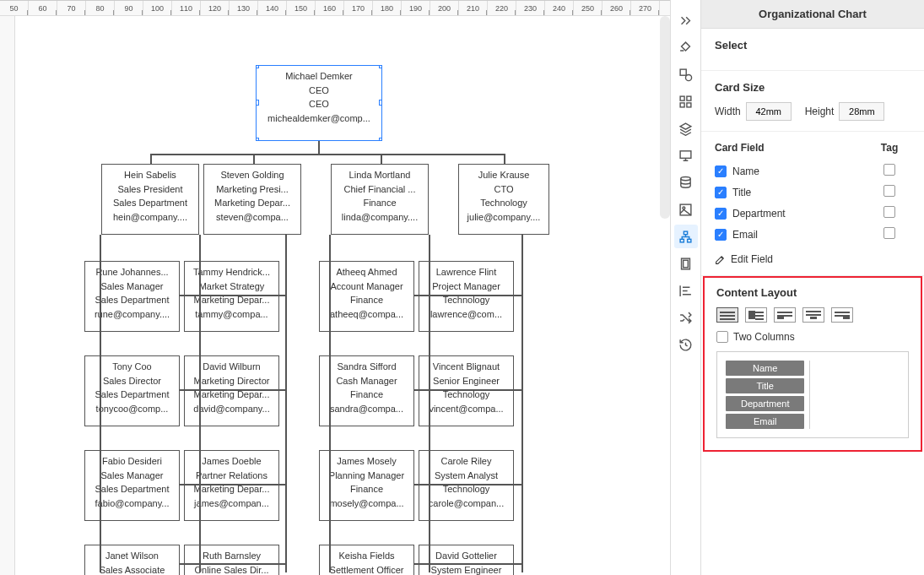 This screenshot has width=924, height=575. What do you see at coordinates (686, 128) in the screenshot?
I see `layers-icon` at bounding box center [686, 128].